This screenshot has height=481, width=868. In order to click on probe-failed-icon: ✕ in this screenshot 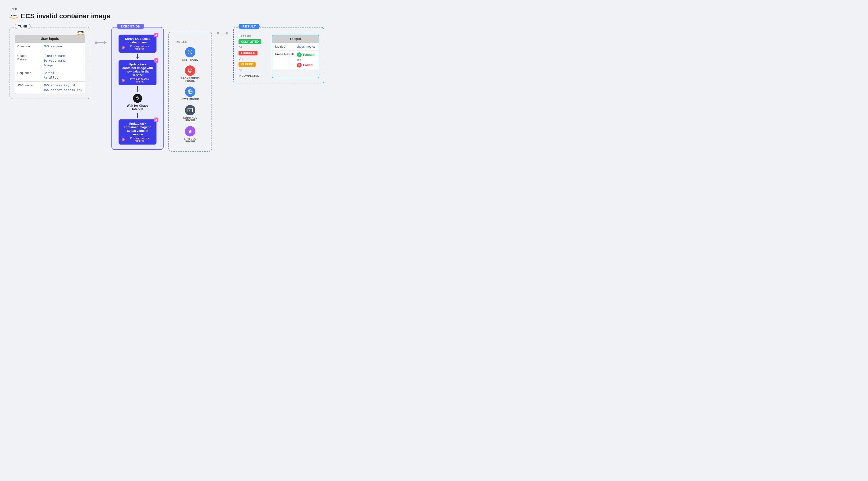, I will do `click(299, 65)`.